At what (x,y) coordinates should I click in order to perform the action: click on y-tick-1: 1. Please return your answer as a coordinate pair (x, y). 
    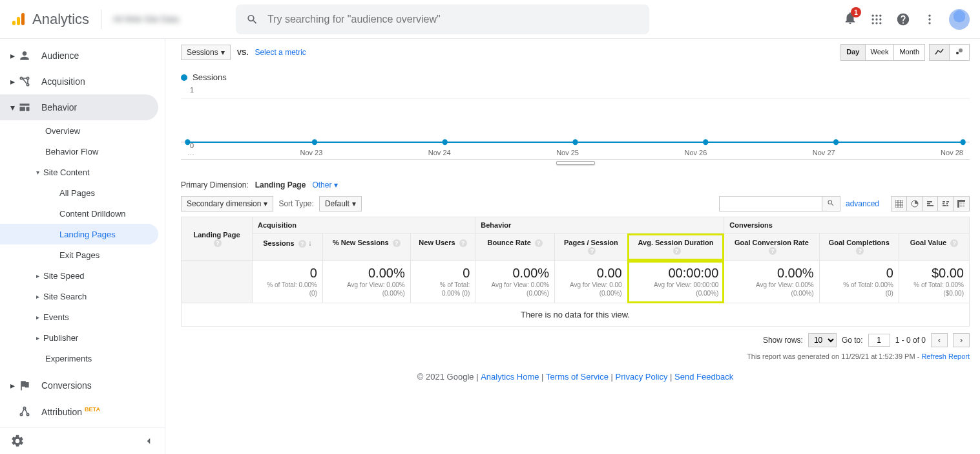
    Looking at the image, I should click on (192, 90).